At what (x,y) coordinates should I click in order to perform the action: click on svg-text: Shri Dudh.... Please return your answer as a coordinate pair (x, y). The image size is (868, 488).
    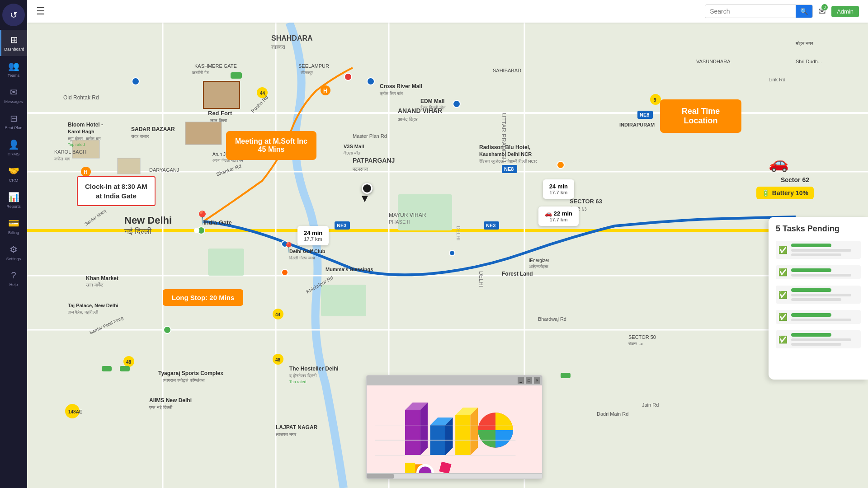
    Looking at the image, I should click on (809, 61).